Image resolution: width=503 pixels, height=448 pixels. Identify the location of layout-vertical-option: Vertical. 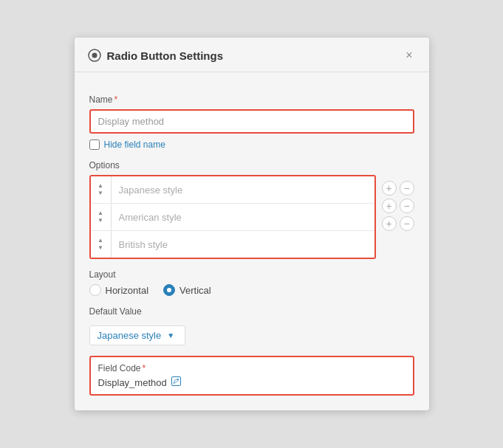
(188, 290).